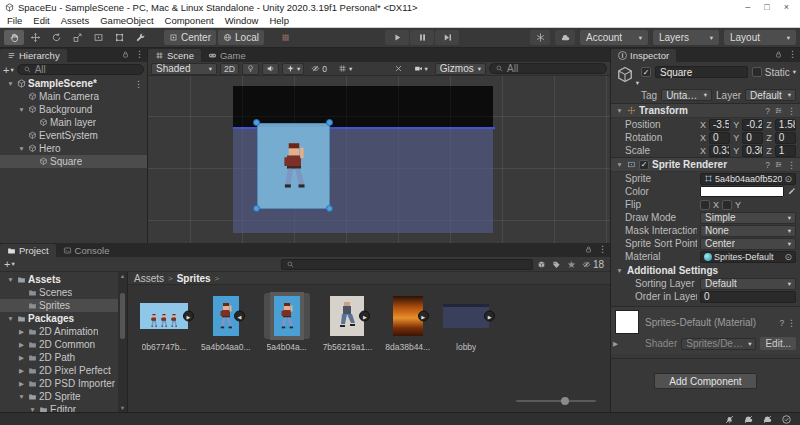  I want to click on hierarchy-item: Main layer, so click(74, 122).